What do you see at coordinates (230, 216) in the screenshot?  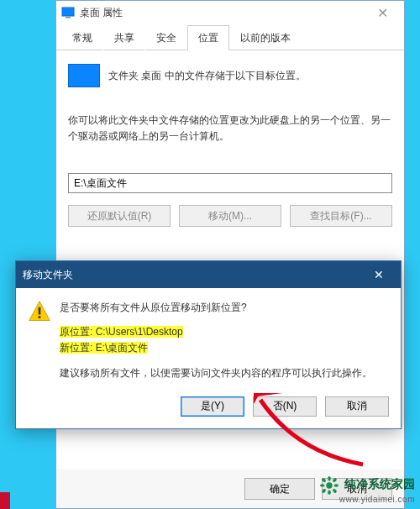 I see `move-button: 移动(M)...` at bounding box center [230, 216].